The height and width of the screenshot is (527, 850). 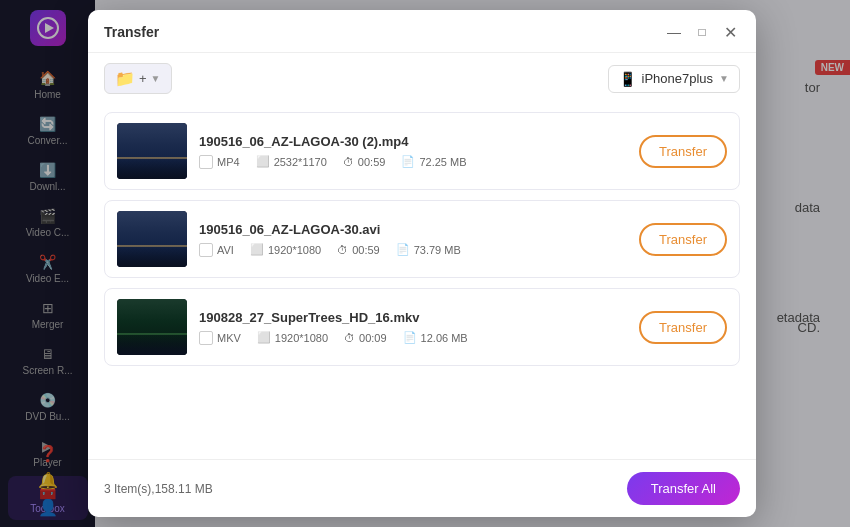 What do you see at coordinates (413, 142) in the screenshot?
I see `file-name: 190516_06_AZ-LAGOA-30 (2).mp4` at bounding box center [413, 142].